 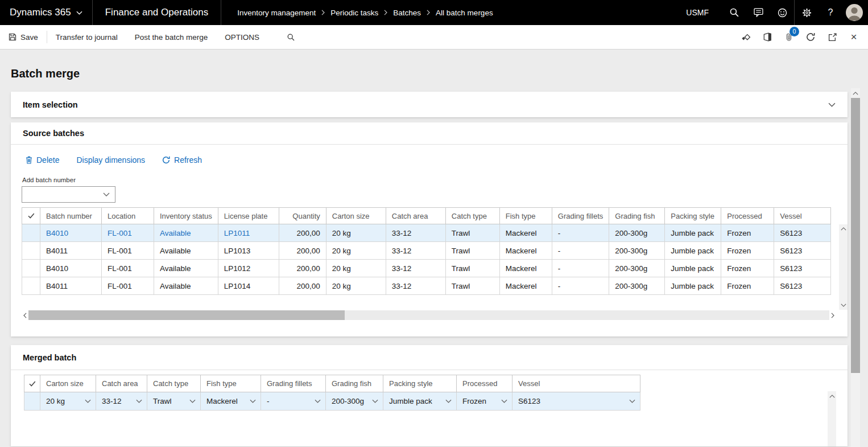 What do you see at coordinates (843, 267) in the screenshot?
I see `grid-vertical-scrollbar` at bounding box center [843, 267].